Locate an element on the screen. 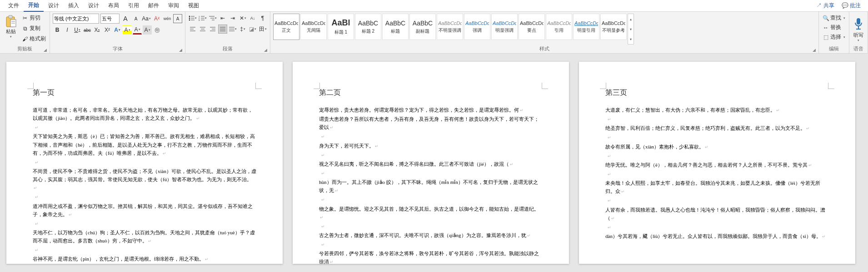  italic-button: I is located at coordinates (67, 30).